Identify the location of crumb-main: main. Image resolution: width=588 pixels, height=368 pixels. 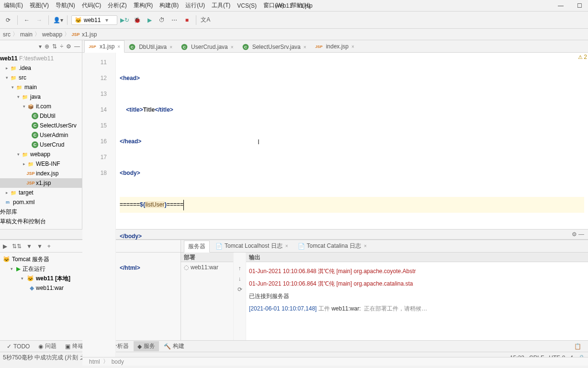
(26, 34).